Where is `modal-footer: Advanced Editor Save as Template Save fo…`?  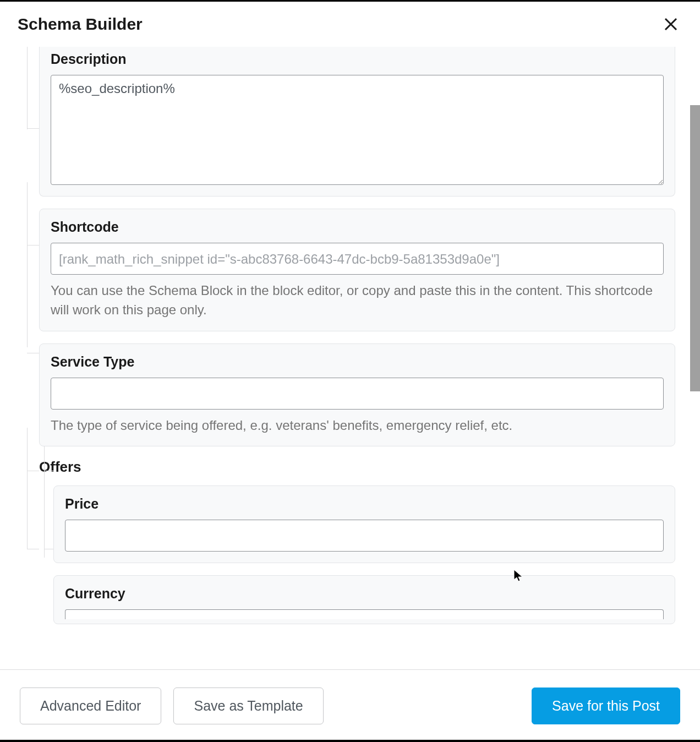
modal-footer: Advanced Editor Save as Template Save fo… is located at coordinates (350, 706).